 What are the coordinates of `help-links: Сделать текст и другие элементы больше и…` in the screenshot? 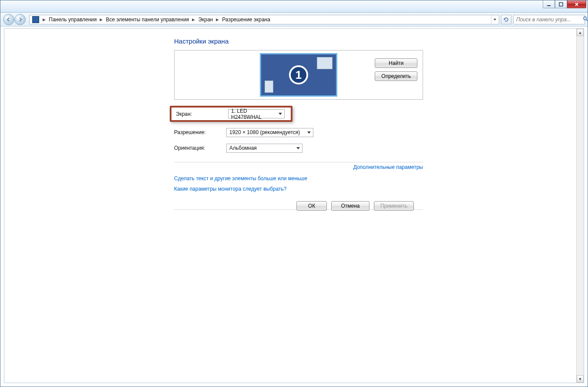 It's located at (299, 184).